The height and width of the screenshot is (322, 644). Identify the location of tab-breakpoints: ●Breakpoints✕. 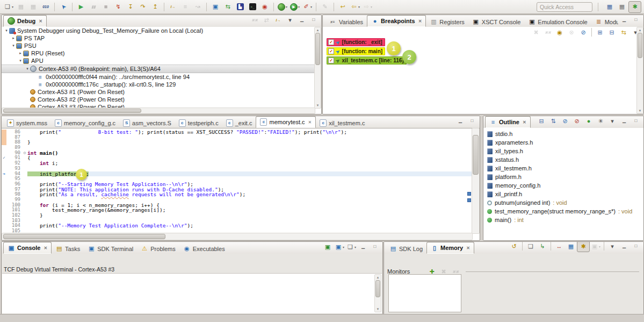
(396, 21).